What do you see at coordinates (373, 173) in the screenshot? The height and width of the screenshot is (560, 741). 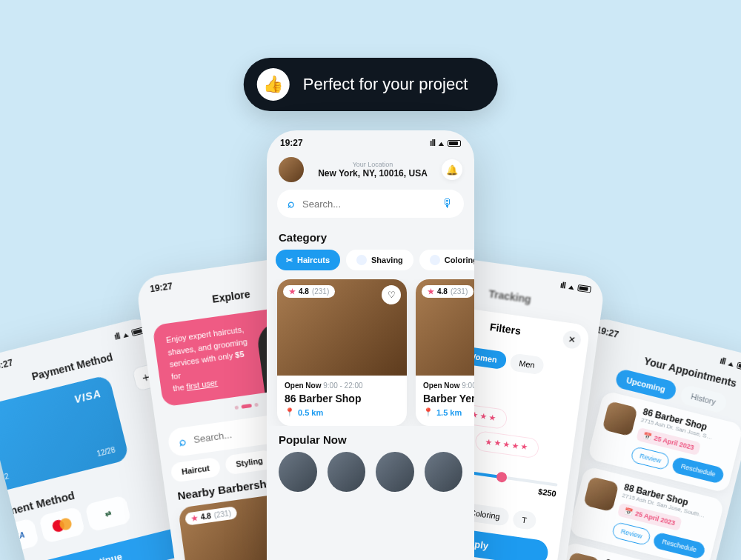 I see `location-value: New York, NY, 10016, USA` at bounding box center [373, 173].